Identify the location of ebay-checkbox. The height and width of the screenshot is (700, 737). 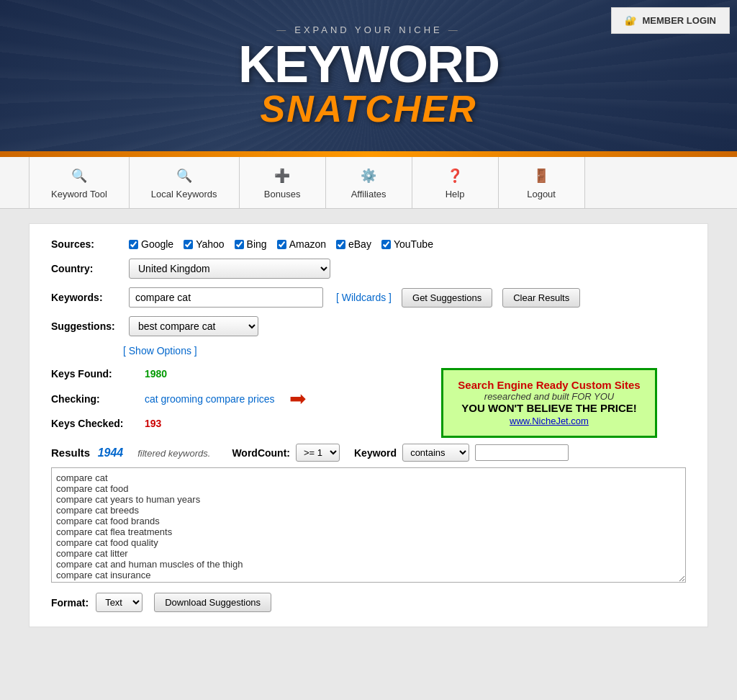
(341, 245).